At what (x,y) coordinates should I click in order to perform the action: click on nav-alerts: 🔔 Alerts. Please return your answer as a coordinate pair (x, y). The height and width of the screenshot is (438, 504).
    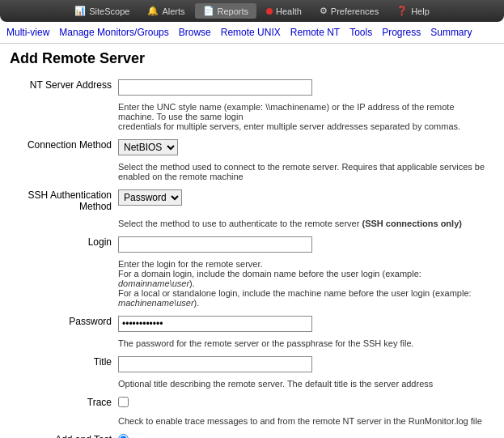
    Looking at the image, I should click on (166, 11).